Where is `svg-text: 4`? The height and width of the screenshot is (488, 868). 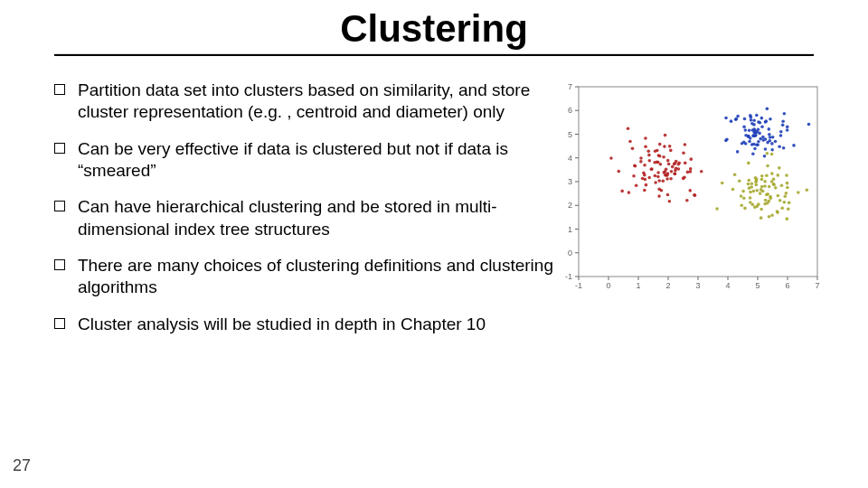
svg-text: 4 is located at coordinates (570, 158).